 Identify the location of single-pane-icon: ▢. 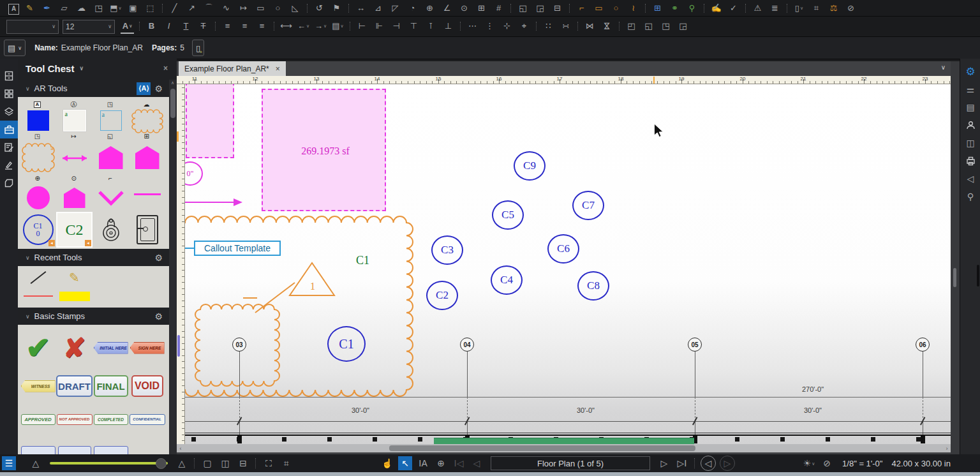
(207, 463).